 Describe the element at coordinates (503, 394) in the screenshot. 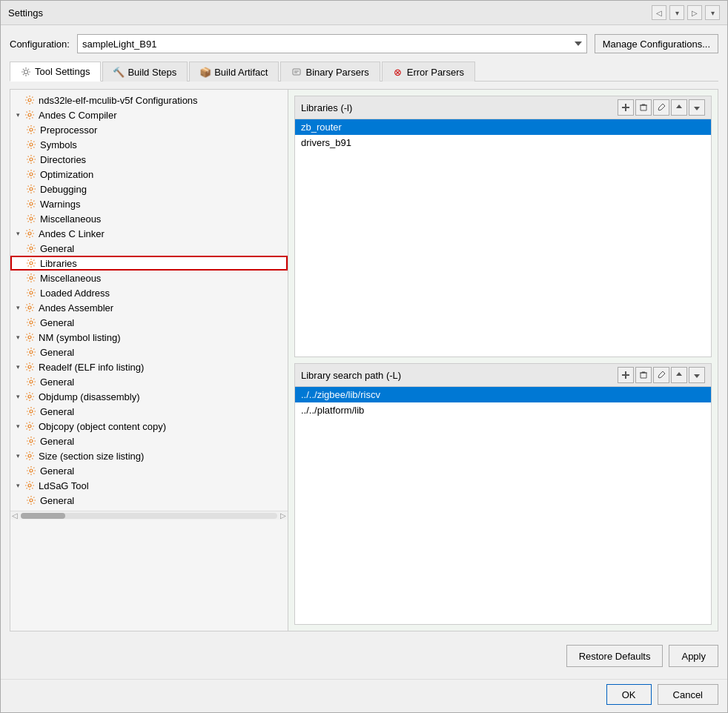

I see `search-path-item-zigbee: ../../zigbee/lib/riscv` at that location.